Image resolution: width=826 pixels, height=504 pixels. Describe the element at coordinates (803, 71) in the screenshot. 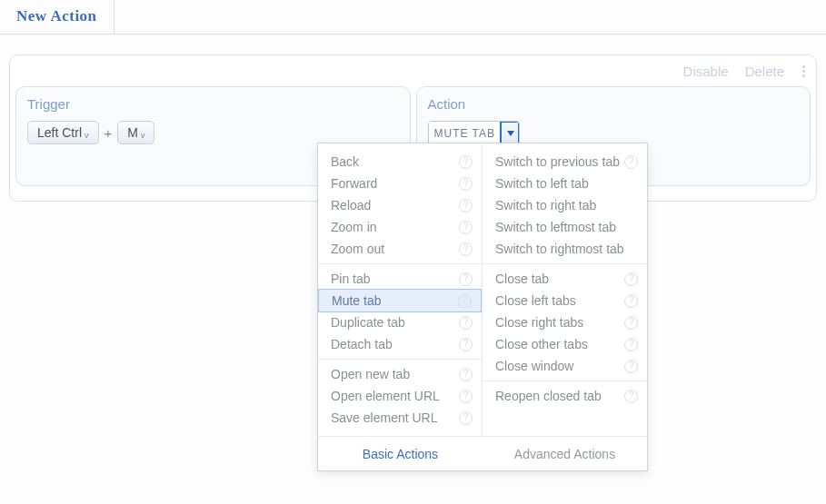

I see `more-menu-icon` at that location.